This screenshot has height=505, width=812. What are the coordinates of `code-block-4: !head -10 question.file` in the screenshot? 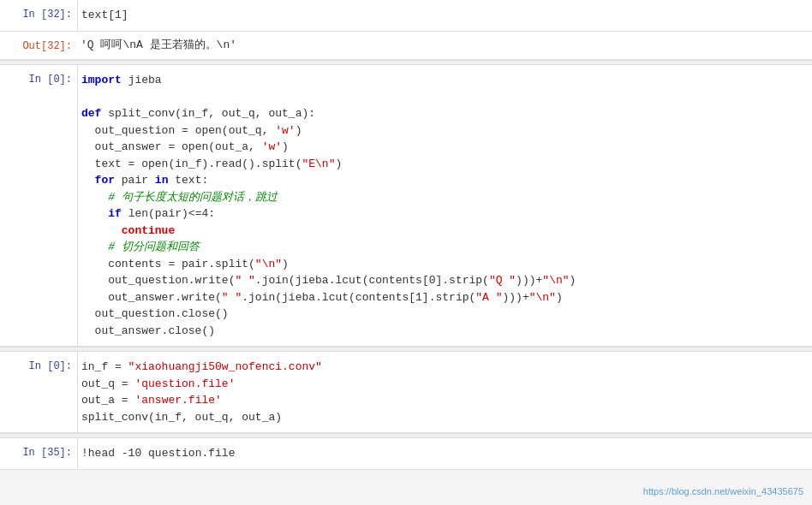 It's located at (442, 454).